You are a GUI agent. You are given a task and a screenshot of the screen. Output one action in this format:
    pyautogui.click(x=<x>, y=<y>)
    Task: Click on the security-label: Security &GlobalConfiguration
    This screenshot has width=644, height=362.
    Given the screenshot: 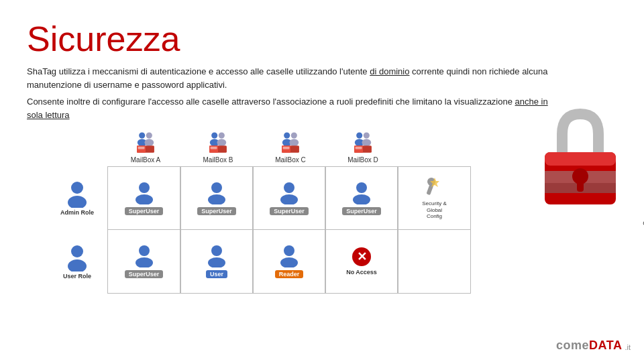 What is the action you would take?
    pyautogui.click(x=636, y=200)
    